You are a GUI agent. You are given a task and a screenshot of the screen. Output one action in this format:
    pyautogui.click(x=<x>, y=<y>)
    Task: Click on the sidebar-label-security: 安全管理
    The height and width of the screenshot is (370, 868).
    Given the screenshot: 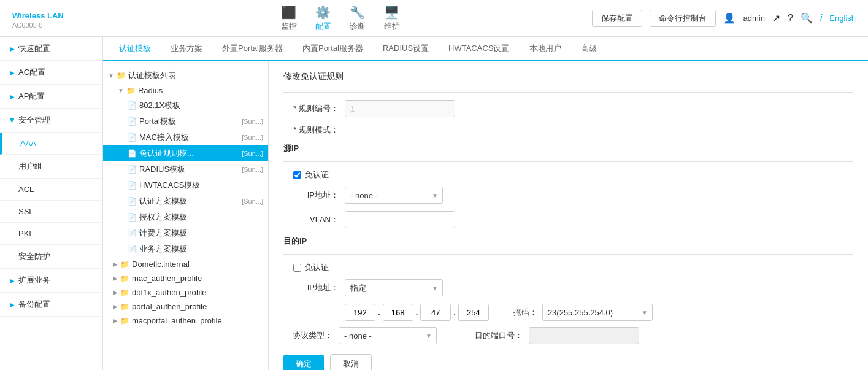 What is the action you would take?
    pyautogui.click(x=55, y=120)
    